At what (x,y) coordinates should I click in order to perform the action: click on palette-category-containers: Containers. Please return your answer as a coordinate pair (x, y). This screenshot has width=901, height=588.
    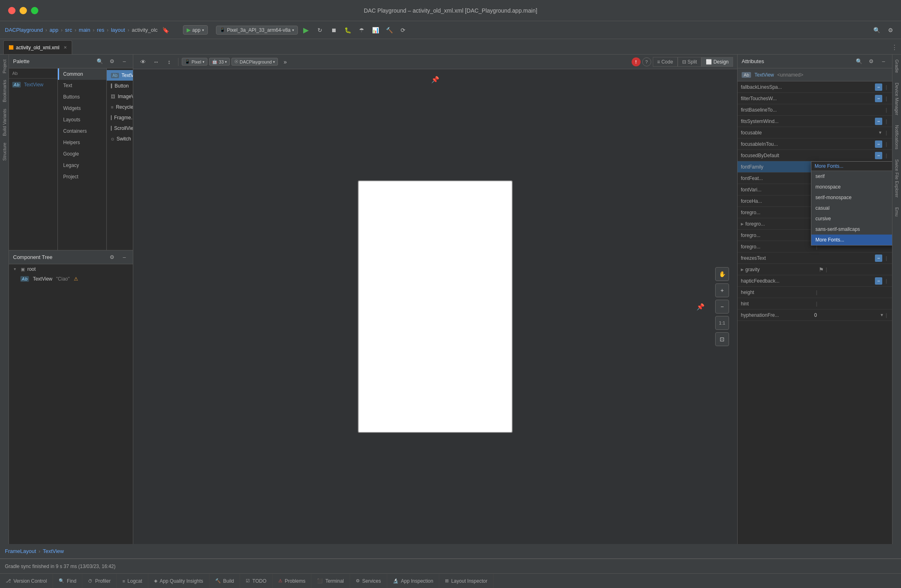
    Looking at the image, I should click on (82, 131).